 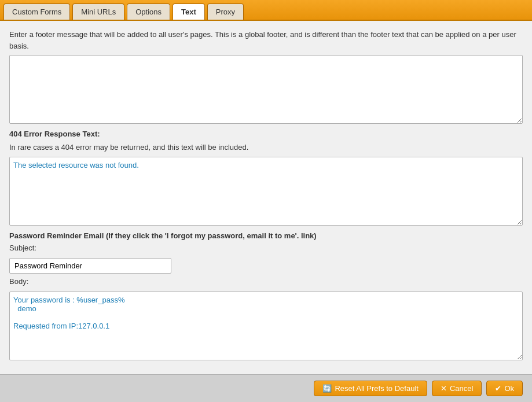 I want to click on reset-label: Reset All Prefs to Default, so click(x=376, y=389).